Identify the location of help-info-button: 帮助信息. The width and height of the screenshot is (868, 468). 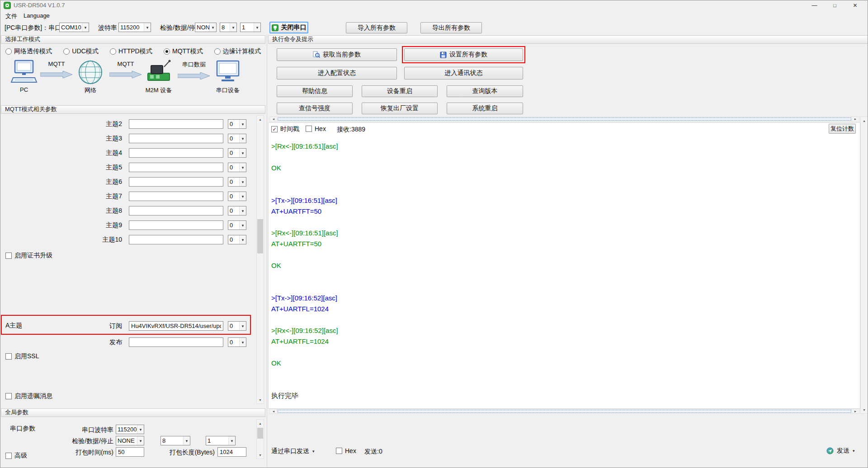
(315, 91).